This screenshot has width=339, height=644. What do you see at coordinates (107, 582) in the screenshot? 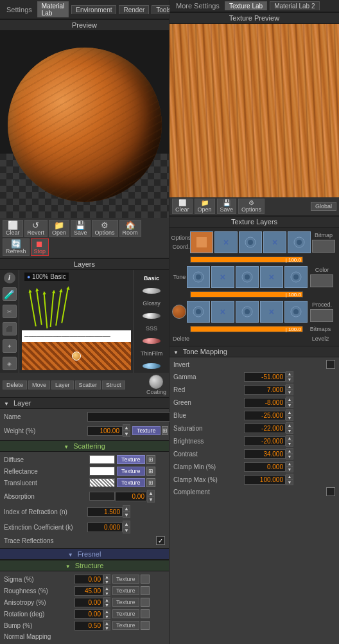
I see `sigma-down-btn: ▼` at bounding box center [107, 582].